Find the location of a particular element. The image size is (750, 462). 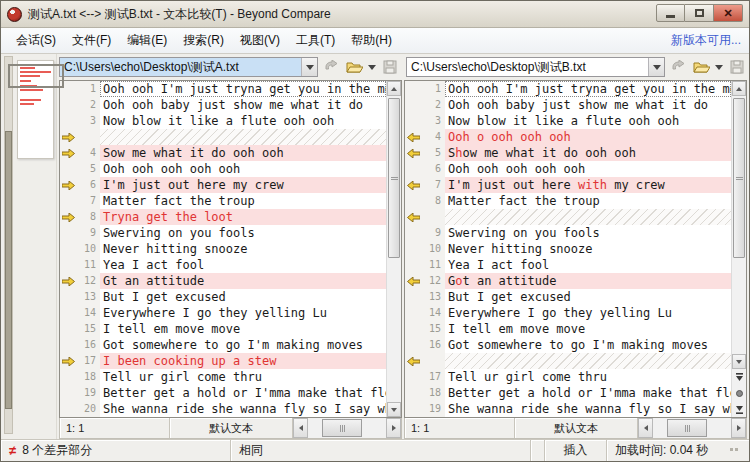

code-line: I'm just out here with my crew is located at coordinates (588, 185).